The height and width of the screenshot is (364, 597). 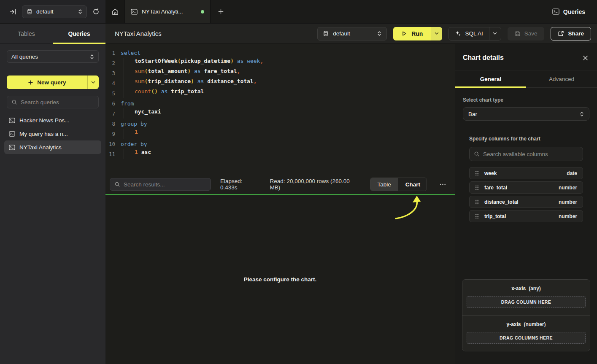 What do you see at coordinates (418, 34) in the screenshot?
I see `run-button: Run` at bounding box center [418, 34].